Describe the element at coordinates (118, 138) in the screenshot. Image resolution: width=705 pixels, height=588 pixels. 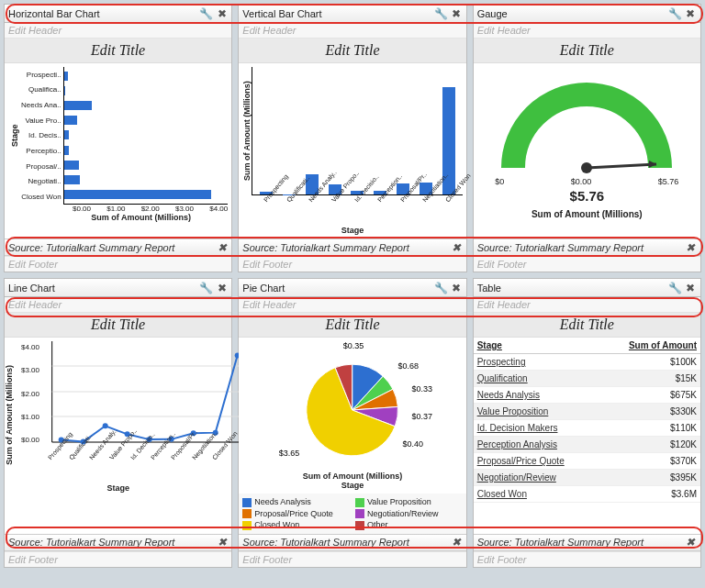
I see `widget-horizontal-bar: Horizontal Bar Chart 🔧 ✖ Edit Header Edi…` at that location.